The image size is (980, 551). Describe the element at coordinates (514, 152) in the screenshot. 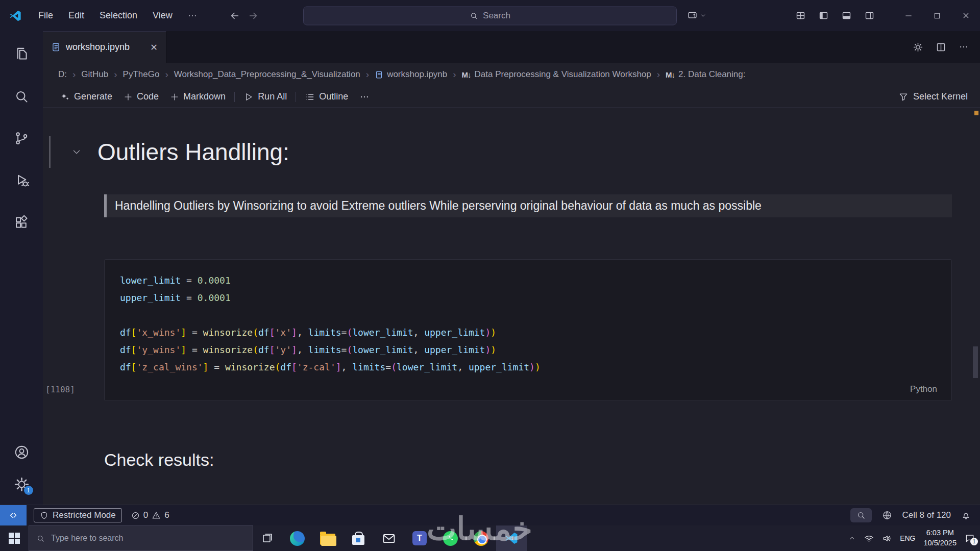

I see `markdown-heading-cell: Outliers Handlling:` at that location.